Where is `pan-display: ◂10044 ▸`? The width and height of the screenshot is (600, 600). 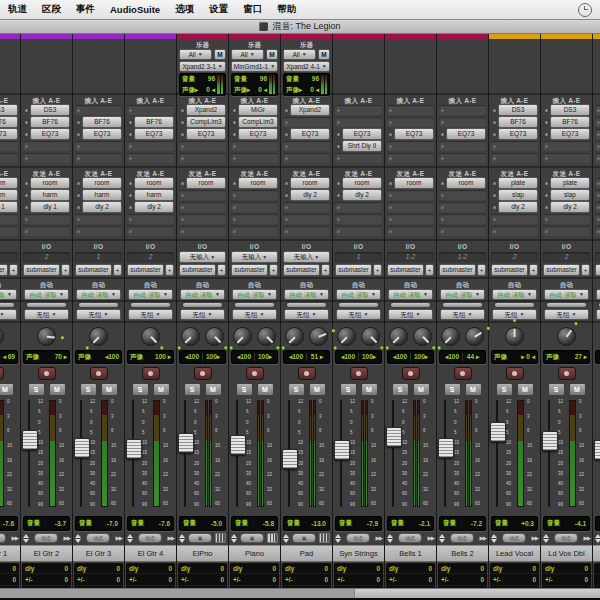 pan-display: ◂10044 ▸ is located at coordinates (462, 357).